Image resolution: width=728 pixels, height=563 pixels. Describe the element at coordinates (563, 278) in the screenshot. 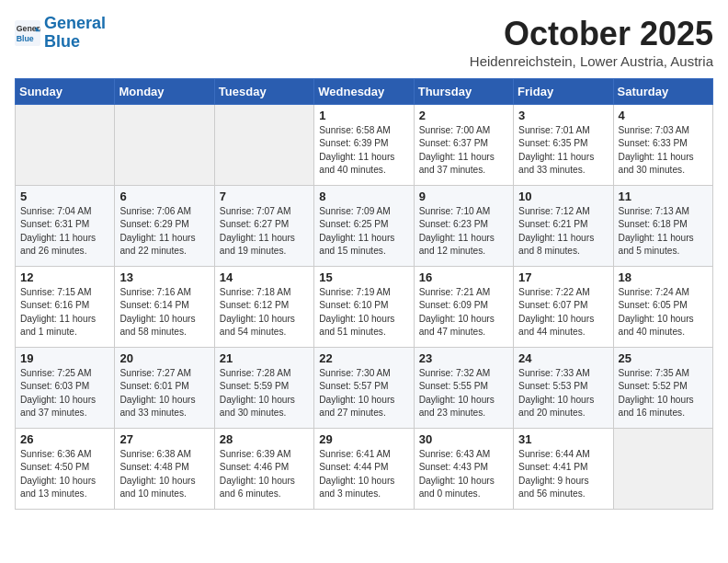

I see `day-number: 17` at that location.